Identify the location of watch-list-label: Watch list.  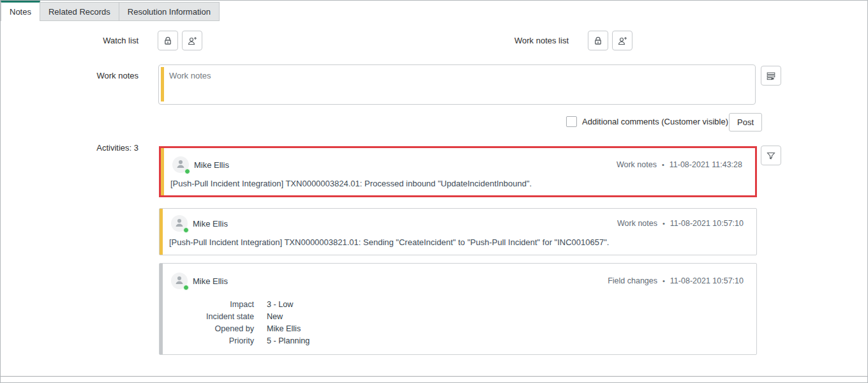
(70, 41).